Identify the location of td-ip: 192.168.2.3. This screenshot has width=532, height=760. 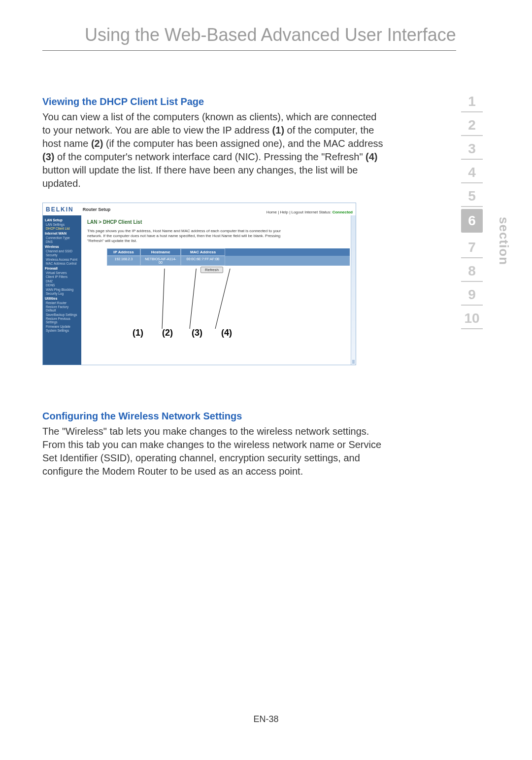
(124, 261).